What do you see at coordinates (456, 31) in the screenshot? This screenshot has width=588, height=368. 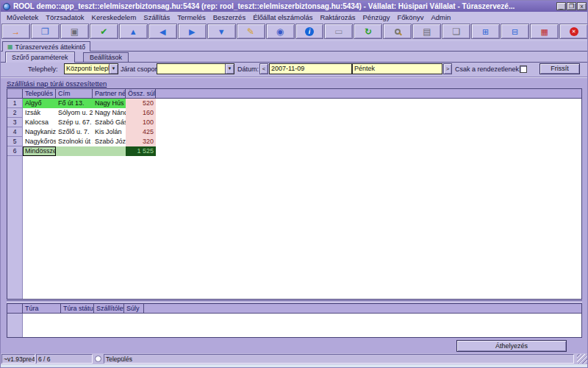 I see `print-button: ❏` at bounding box center [456, 31].